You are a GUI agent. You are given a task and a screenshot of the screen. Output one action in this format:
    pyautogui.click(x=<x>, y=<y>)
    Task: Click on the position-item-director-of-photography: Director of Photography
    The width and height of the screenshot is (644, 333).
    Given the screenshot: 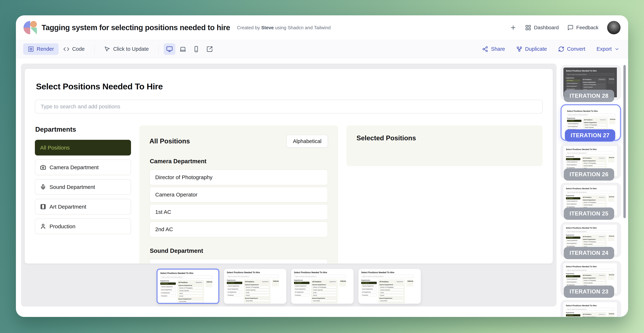 What is the action you would take?
    pyautogui.click(x=239, y=177)
    